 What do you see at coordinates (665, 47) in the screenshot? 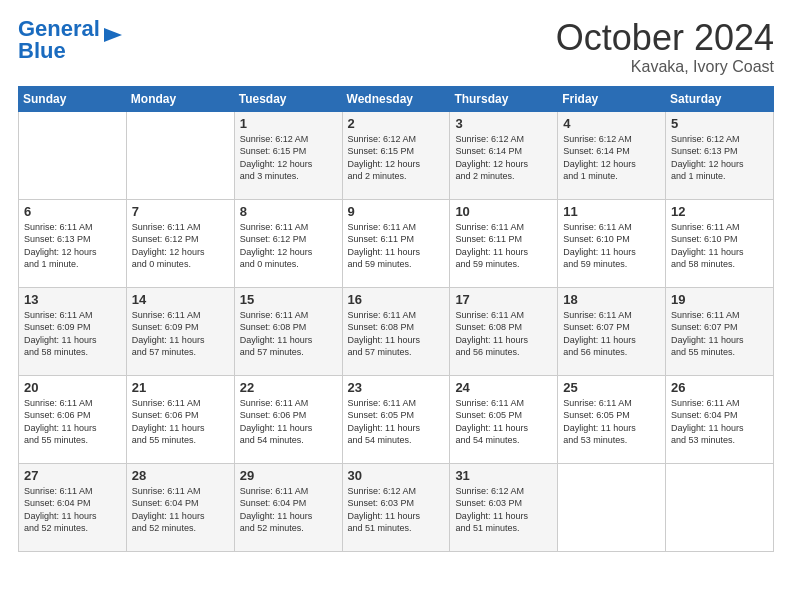
I see `title-block: October 2024 Kavaka, Ivory Coast` at bounding box center [665, 47].